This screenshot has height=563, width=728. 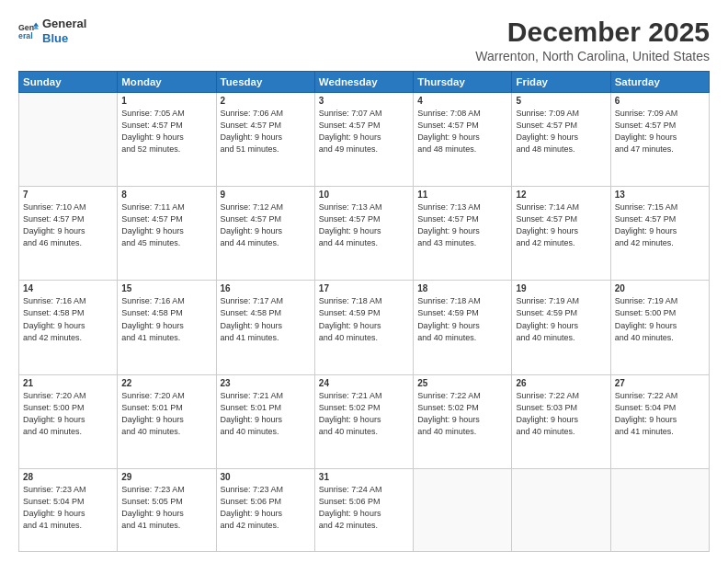 I want to click on day-number: 3, so click(x=364, y=101).